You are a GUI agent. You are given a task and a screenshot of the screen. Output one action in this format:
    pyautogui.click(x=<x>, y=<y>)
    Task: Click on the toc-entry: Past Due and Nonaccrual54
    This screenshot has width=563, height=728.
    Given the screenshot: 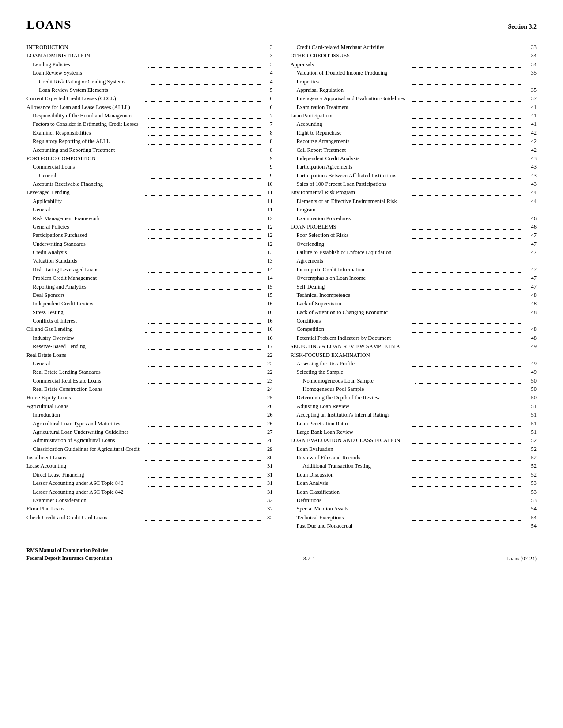 What is the action you would take?
    pyautogui.click(x=414, y=526)
    